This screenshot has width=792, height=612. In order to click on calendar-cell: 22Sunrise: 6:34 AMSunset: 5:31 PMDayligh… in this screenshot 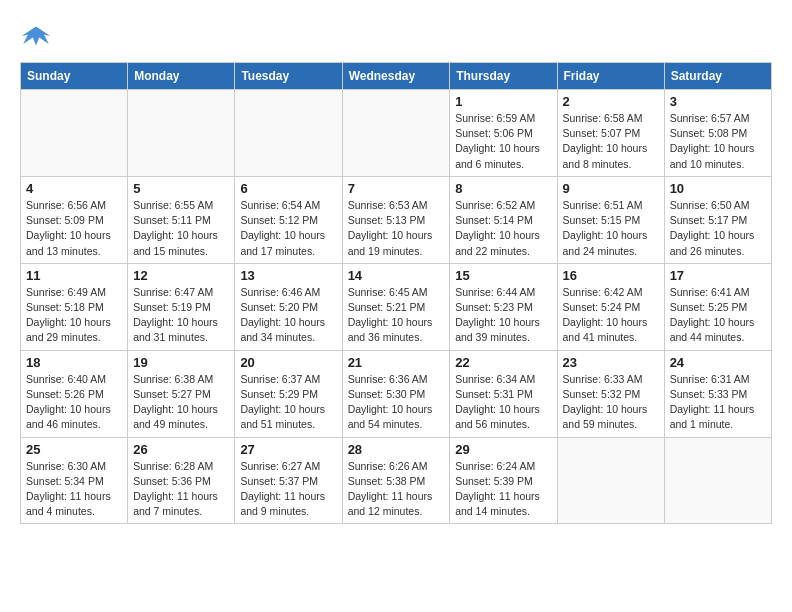, I will do `click(504, 394)`.